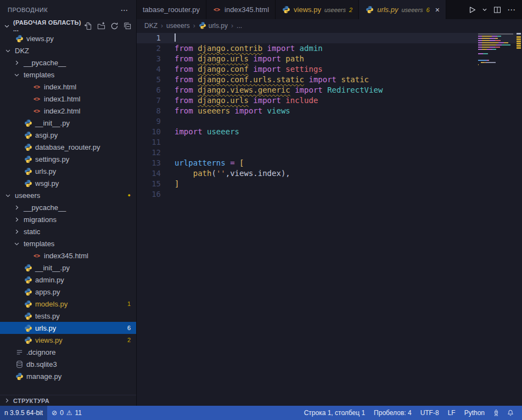 This screenshot has height=420, width=522. What do you see at coordinates (317, 10) in the screenshot?
I see `tab-views.py: views.pyuseeers2` at bounding box center [317, 10].